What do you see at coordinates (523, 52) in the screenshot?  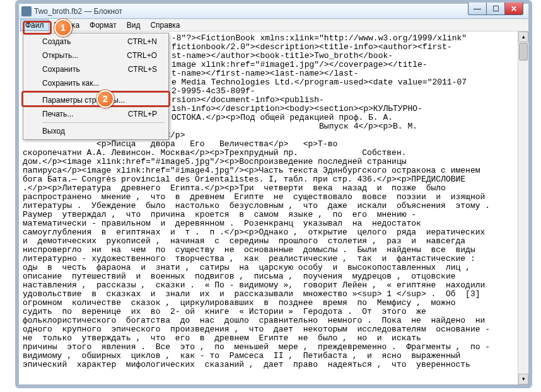 I see `scroll-thumb` at bounding box center [523, 52].